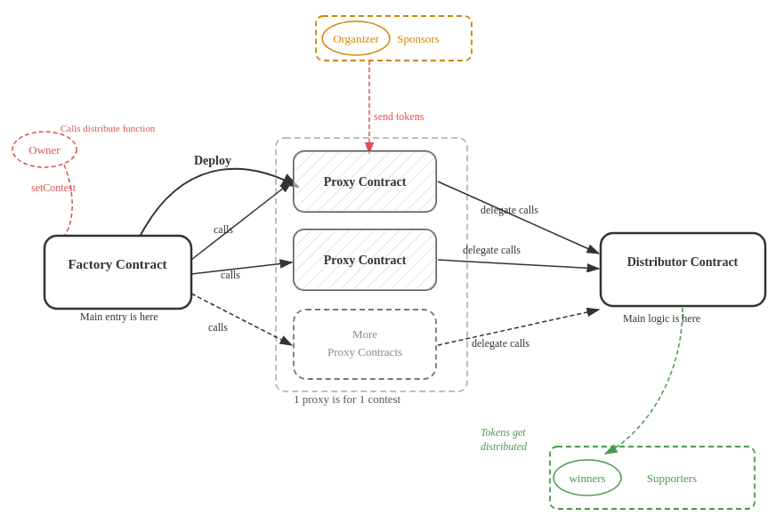 This screenshot has height=532, width=784. Describe the element at coordinates (347, 399) in the screenshot. I see `proxy-info-label: 1 proxy is for 1 contest` at that location.